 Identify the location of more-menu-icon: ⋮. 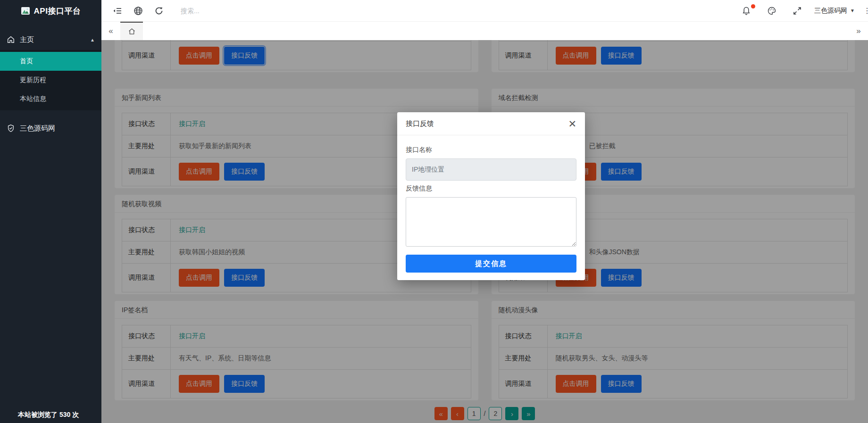
(866, 11).